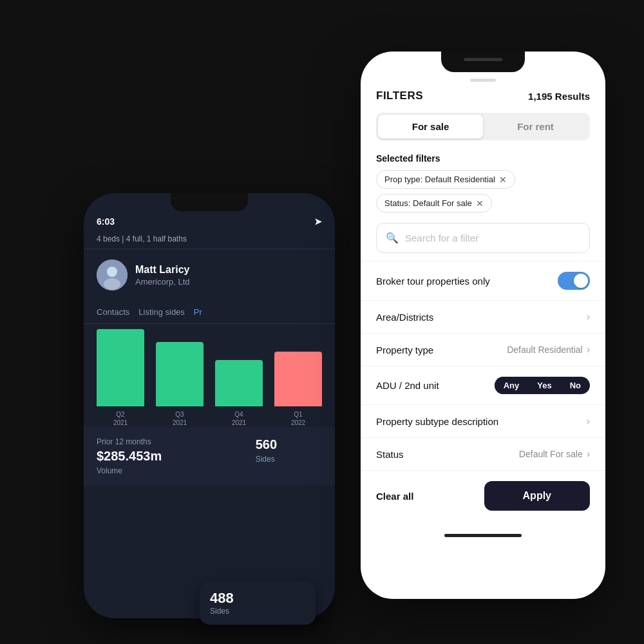  Describe the element at coordinates (589, 350) in the screenshot. I see `property-type-chevron-icon: ›` at that location.